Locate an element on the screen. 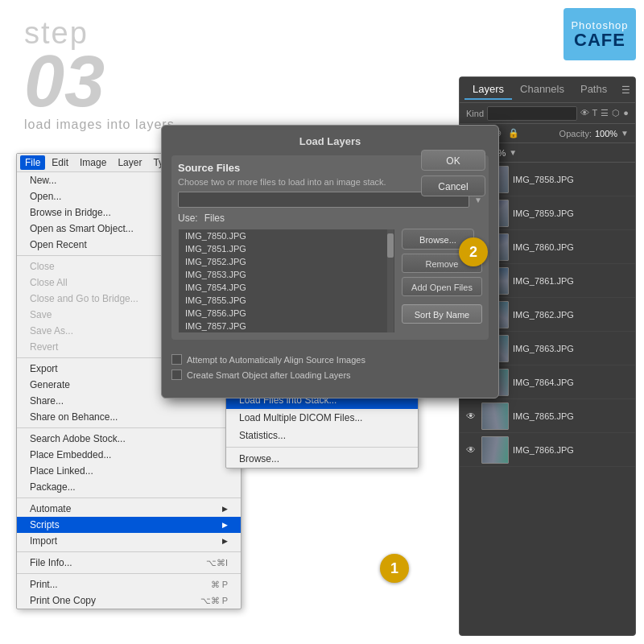 This screenshot has width=644, height=644. dialog-file-item: IMG_7857.JPG is located at coordinates (287, 326).